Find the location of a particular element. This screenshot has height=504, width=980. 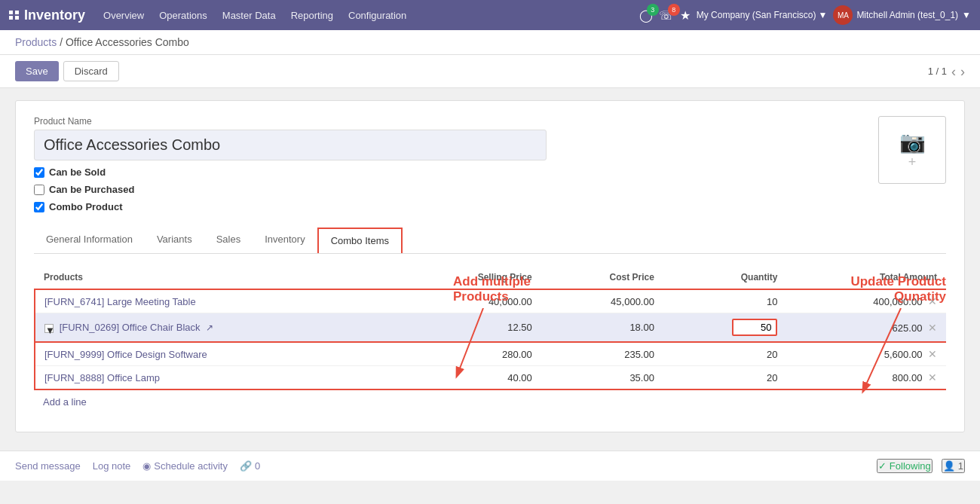

check-icon: ✓ is located at coordinates (882, 466).